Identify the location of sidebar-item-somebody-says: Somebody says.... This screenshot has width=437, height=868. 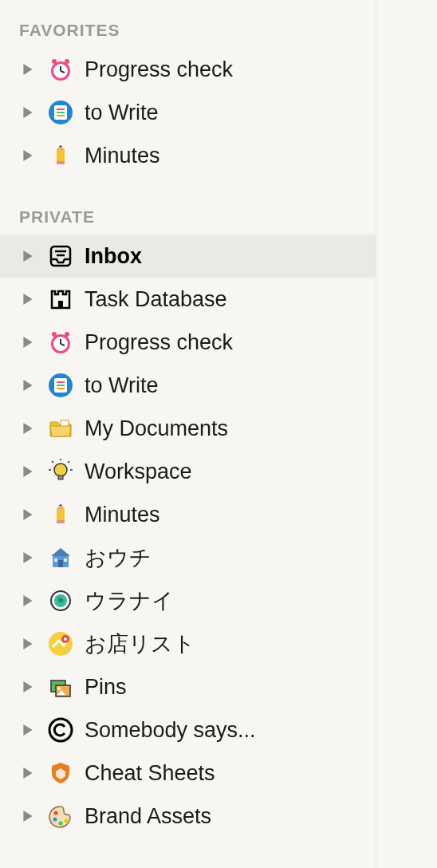
(188, 730).